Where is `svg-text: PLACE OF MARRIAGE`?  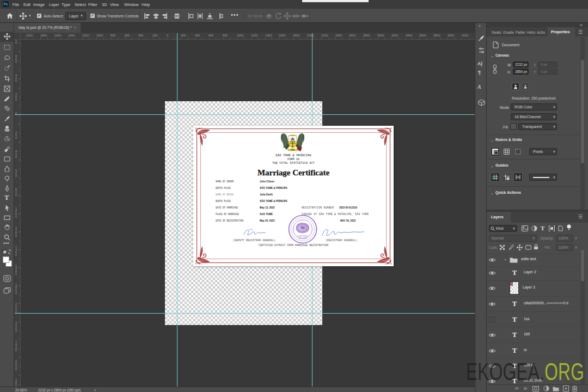 svg-text: PLACE OF MARRIAGE is located at coordinates (228, 215).